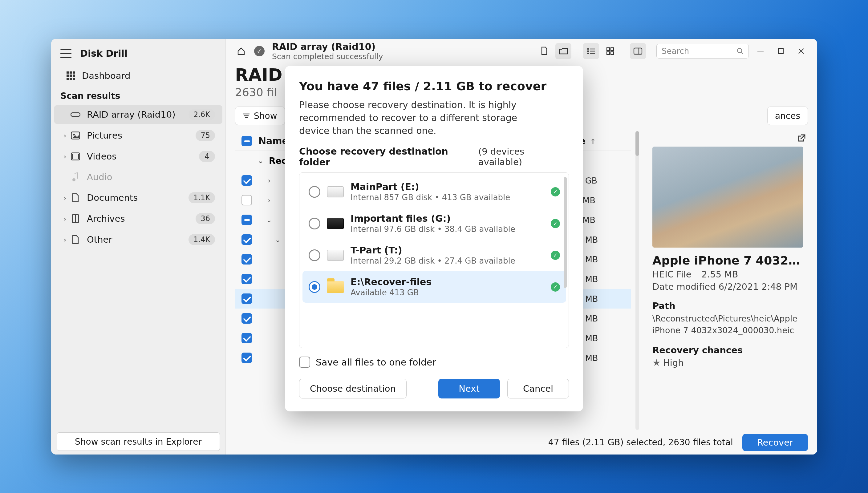 The image size is (868, 493). Describe the element at coordinates (447, 250) in the screenshot. I see `dest-name: T-Part (T:)` at that location.